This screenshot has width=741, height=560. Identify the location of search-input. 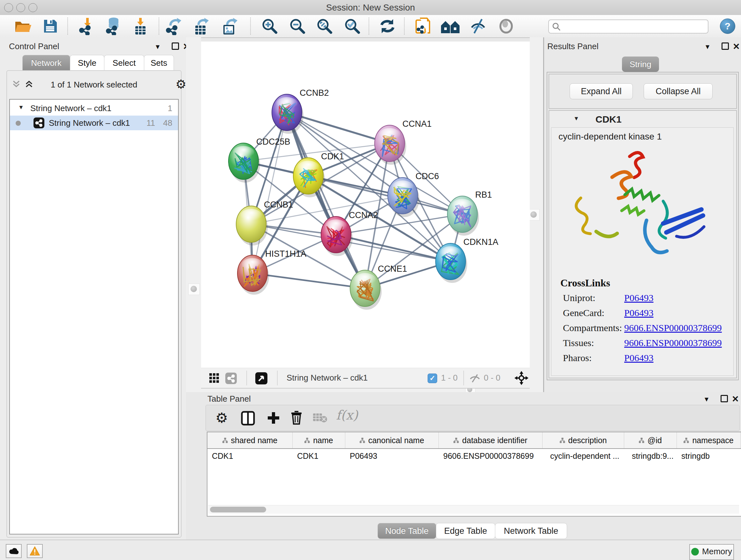
(634, 26).